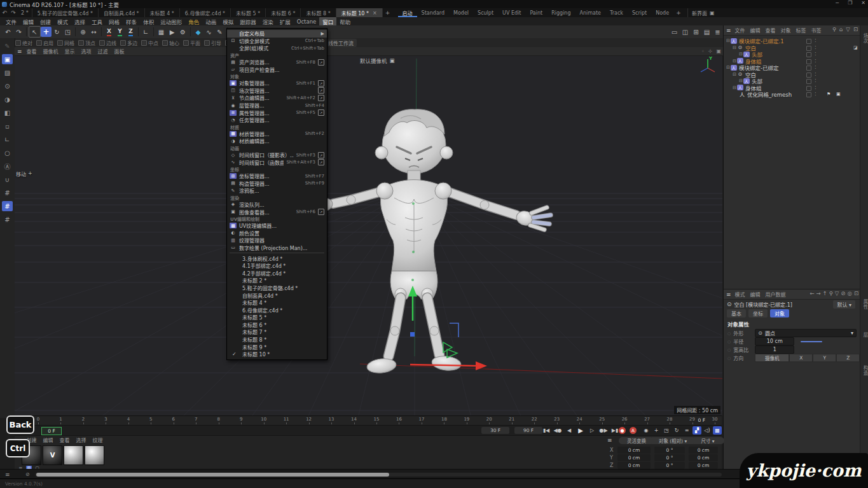  I want to click on sound-icon: ◁), so click(707, 430).